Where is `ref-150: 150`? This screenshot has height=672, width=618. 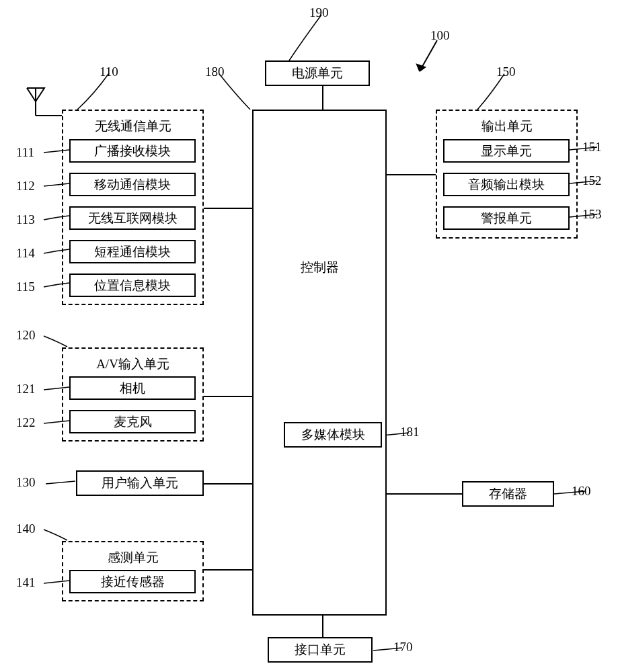
ref-150: 150 is located at coordinates (506, 72).